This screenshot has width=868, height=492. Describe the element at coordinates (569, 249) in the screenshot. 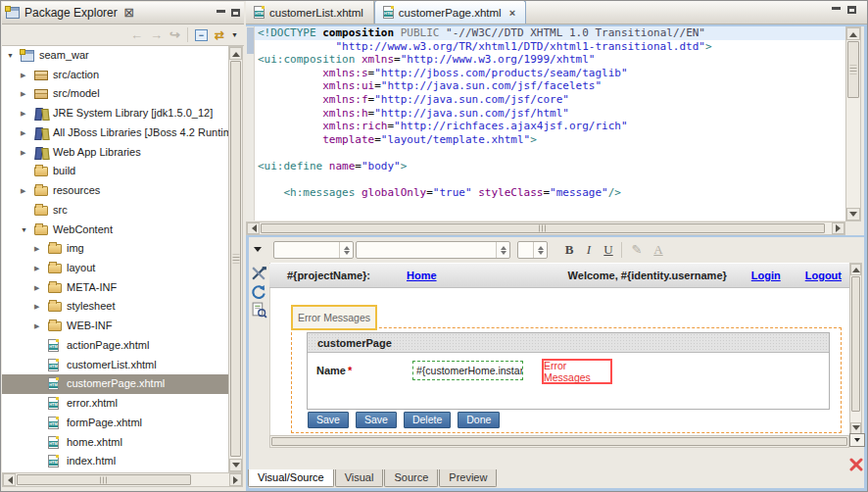

I see `bold-button: B` at that location.